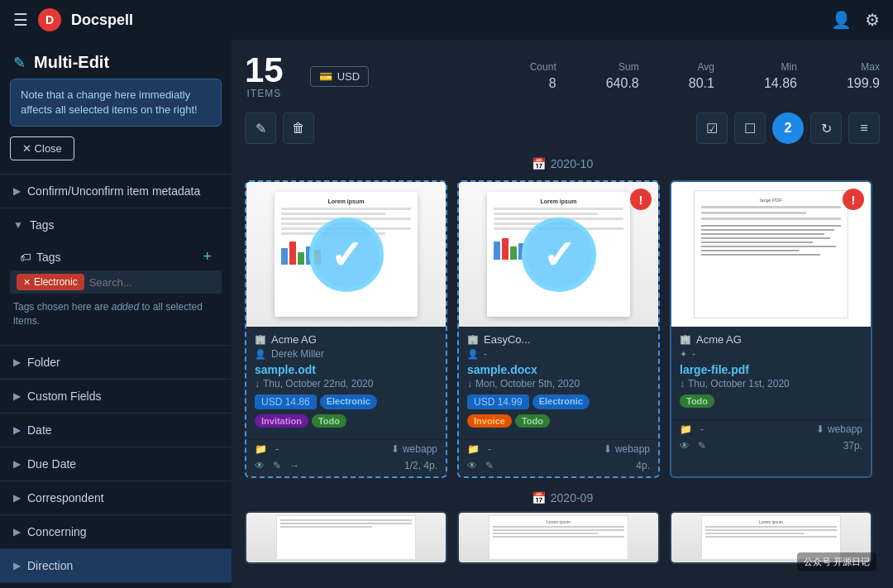 This screenshot has height=588, width=893. What do you see at coordinates (842, 20) in the screenshot?
I see `user-icon: 👤` at bounding box center [842, 20].